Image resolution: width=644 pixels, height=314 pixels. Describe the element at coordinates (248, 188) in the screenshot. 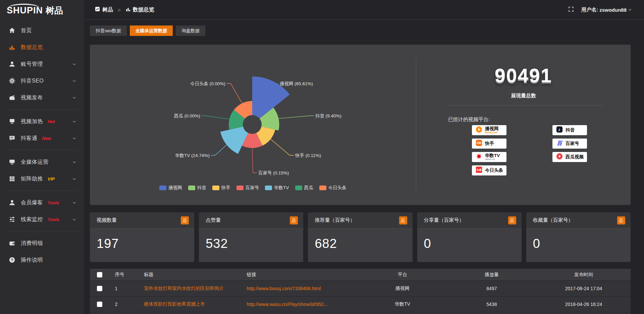

I see `legend-item-百家号: 百家号` at that location.